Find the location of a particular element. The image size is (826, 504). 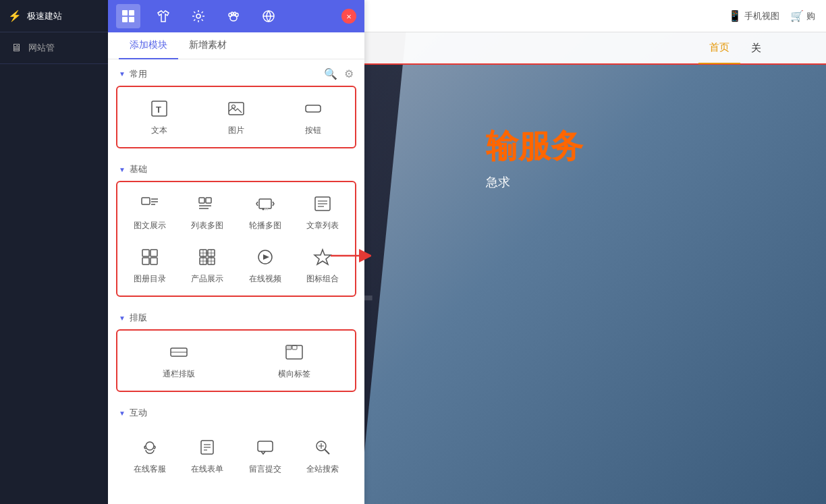

album-label: 图册目录 is located at coordinates (150, 279).